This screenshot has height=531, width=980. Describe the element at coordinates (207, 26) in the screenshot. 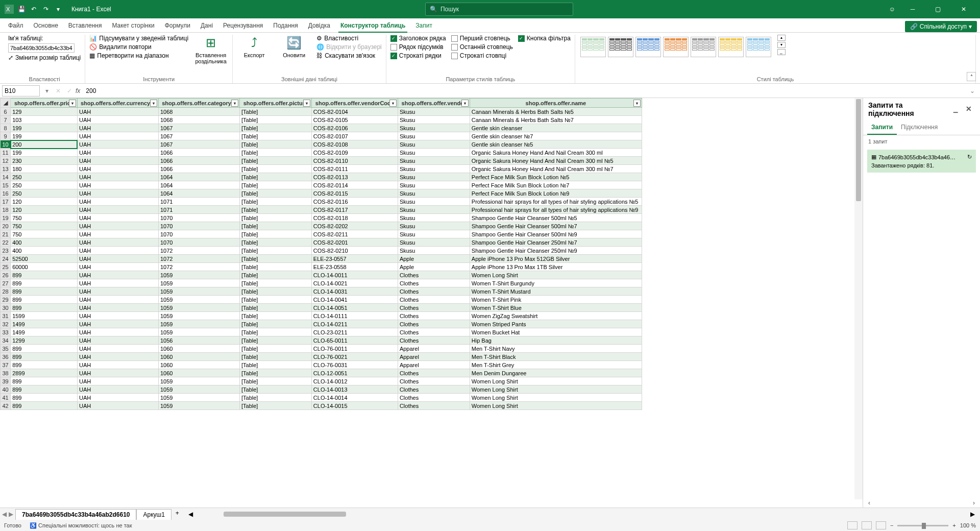

I see `ribbon-tab: Дані` at that location.